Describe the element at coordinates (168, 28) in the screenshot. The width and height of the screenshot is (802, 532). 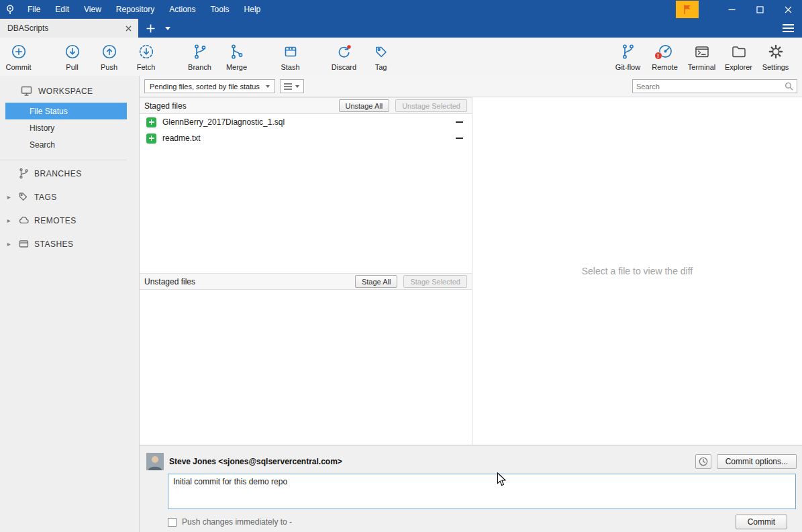
I see `new-tab-dropdown` at that location.